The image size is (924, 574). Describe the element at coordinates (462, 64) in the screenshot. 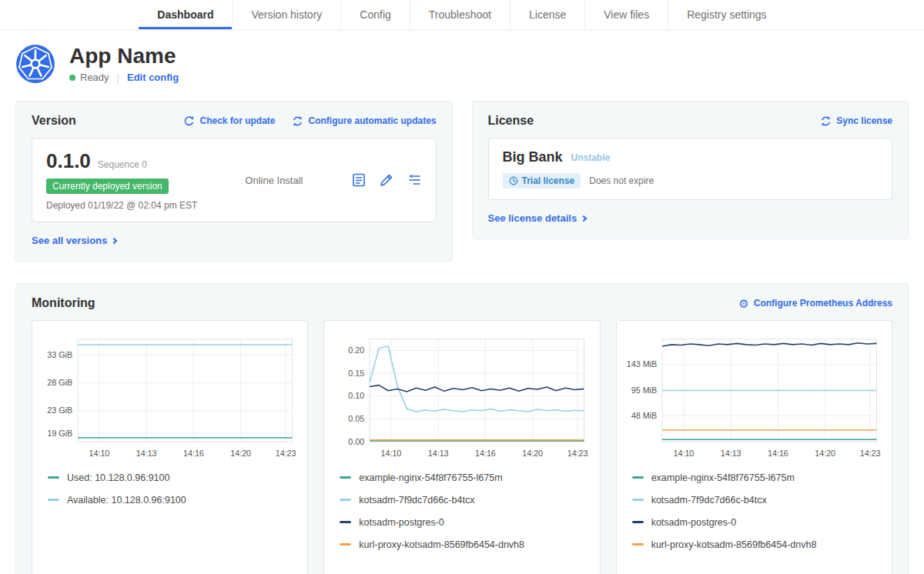

I see `app-header: App Name Ready | Edit config` at that location.